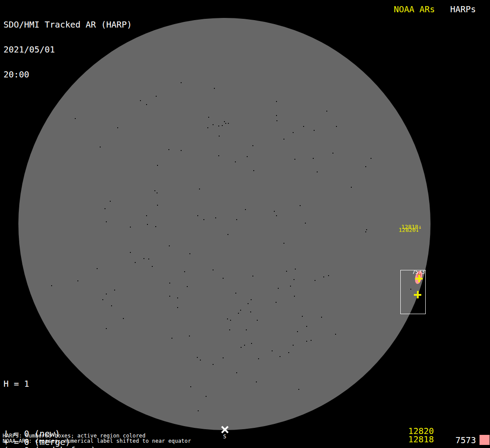  What do you see at coordinates (225, 437) in the screenshot?
I see `south-pole-label: S` at bounding box center [225, 437].